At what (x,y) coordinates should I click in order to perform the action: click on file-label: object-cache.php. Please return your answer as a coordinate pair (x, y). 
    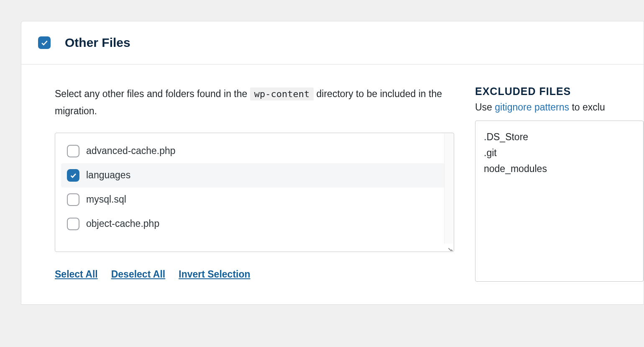
    Looking at the image, I should click on (123, 224).